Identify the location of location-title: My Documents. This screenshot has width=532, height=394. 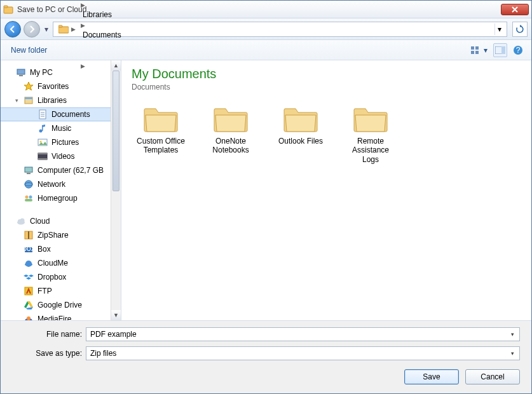
(327, 74).